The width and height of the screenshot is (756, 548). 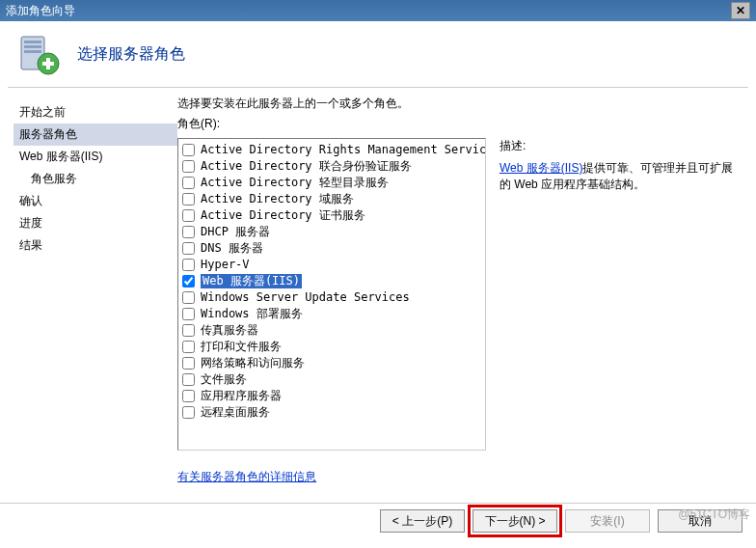 I want to click on role-label: Active Directory 轻型目录服务, so click(x=295, y=183).